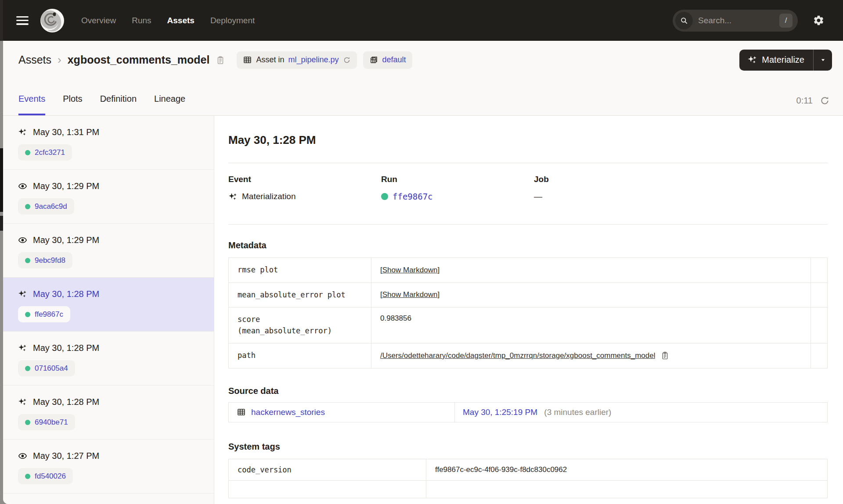  I want to click on source-time-note: (3 minutes earlier), so click(578, 412).